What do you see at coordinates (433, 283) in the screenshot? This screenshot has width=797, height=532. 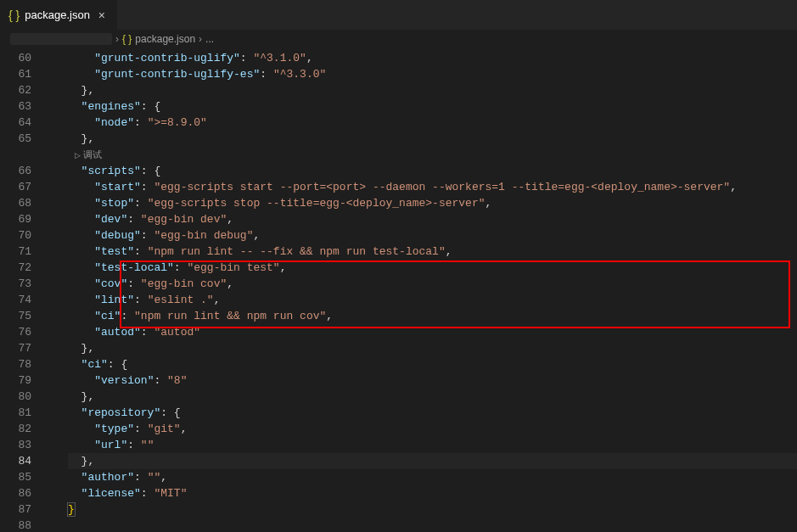 I see `code-line: "cov": "egg-bin cov",` at bounding box center [433, 283].